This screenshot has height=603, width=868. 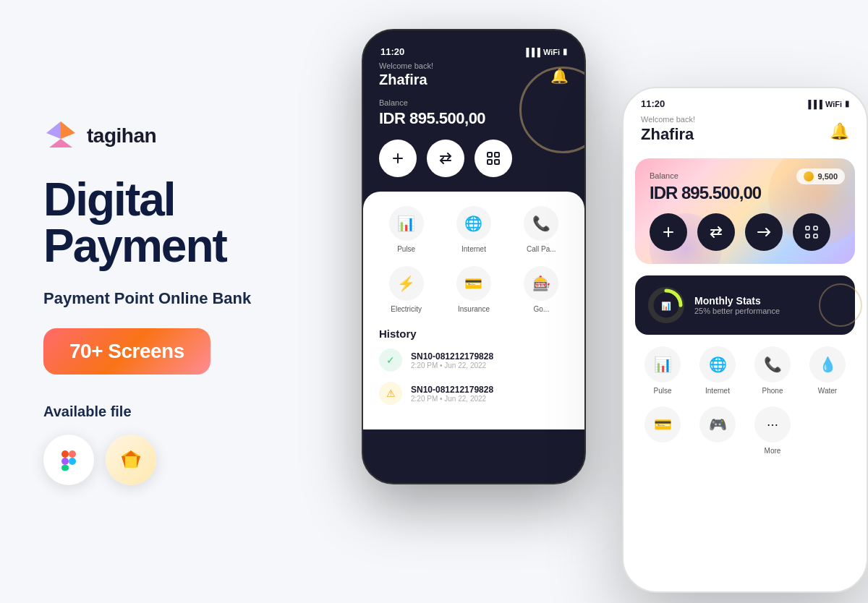 What do you see at coordinates (473, 289) in the screenshot?
I see `service-insurance: 💳 Insurance` at bounding box center [473, 289].